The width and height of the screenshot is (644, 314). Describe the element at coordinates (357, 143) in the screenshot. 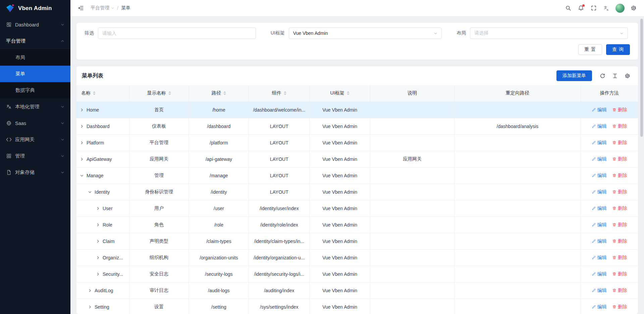

I see `table-row: Platform 平台管理 /platform LAYOUT Vue Vben …` at that location.